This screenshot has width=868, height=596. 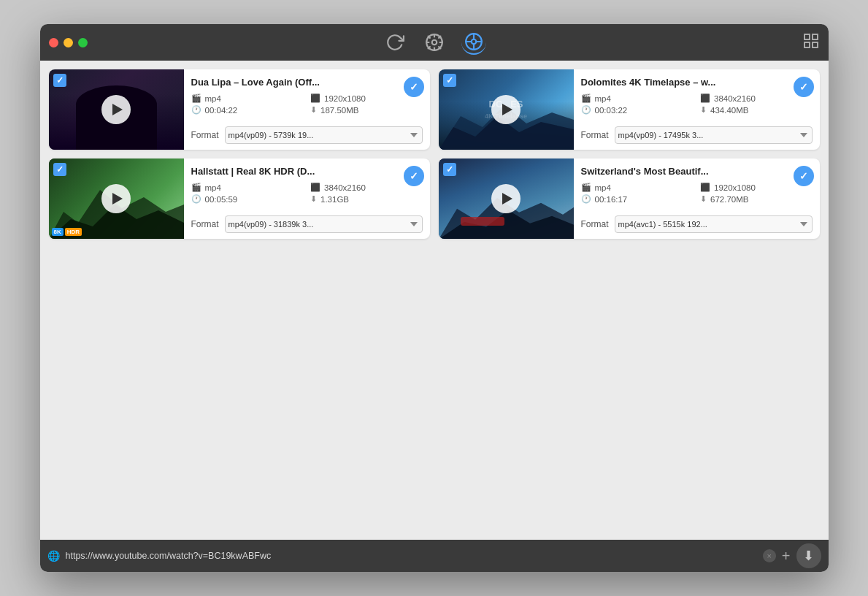 I want to click on meta-resolution-v4: ⬛ 1920x1080, so click(x=756, y=187).